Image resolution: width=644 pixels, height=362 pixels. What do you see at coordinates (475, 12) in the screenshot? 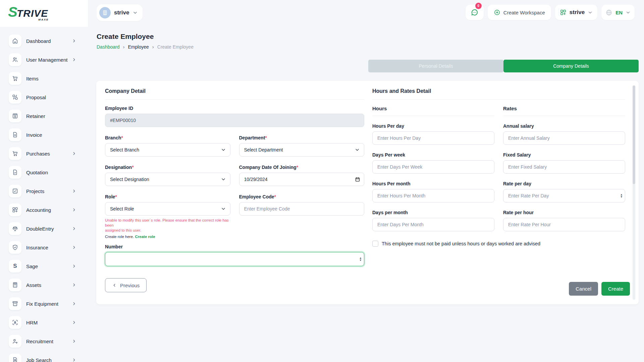
I see `chat-icon` at bounding box center [475, 12].